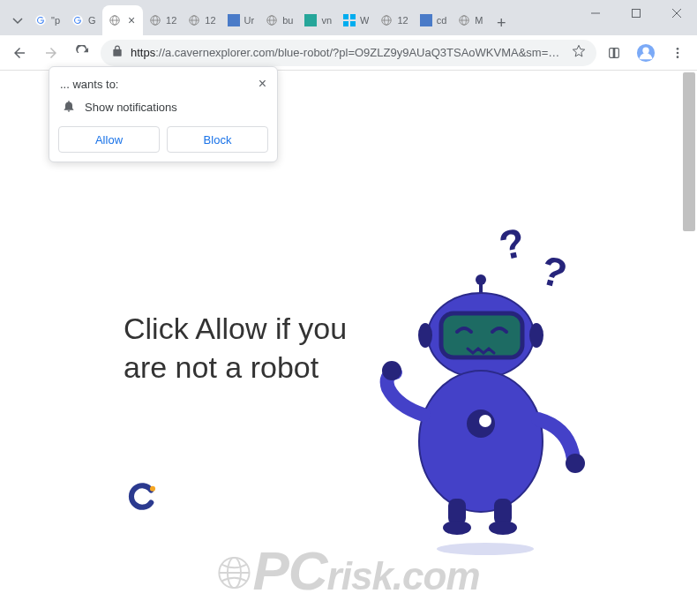  I want to click on tab-9: 12, so click(393, 20).